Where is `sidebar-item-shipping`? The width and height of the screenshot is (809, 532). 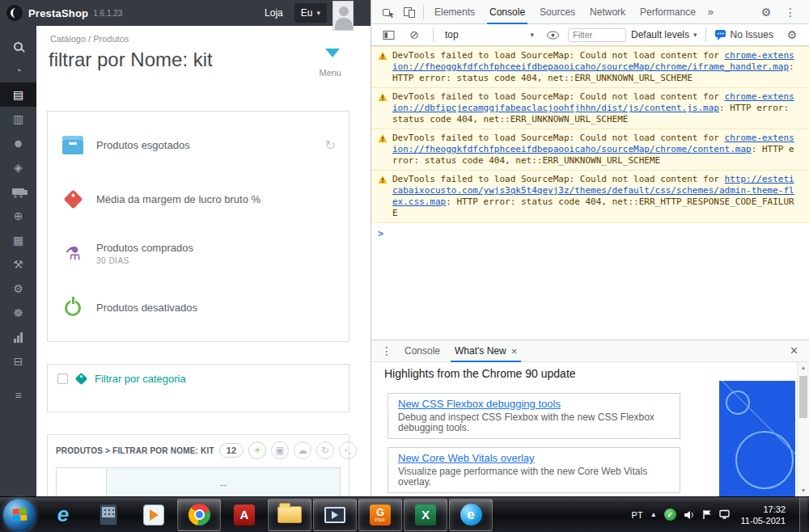
sidebar-item-shipping is located at coordinates (18, 192).